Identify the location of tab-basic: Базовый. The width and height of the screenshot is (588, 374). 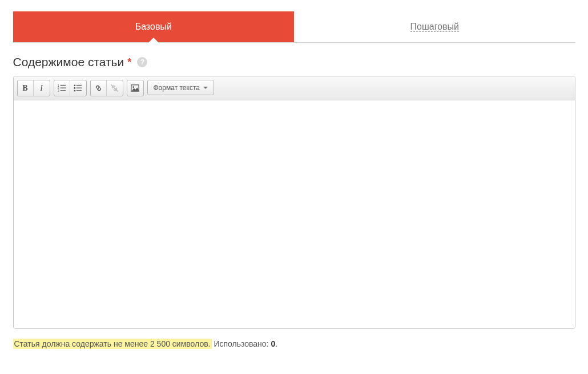
(154, 27).